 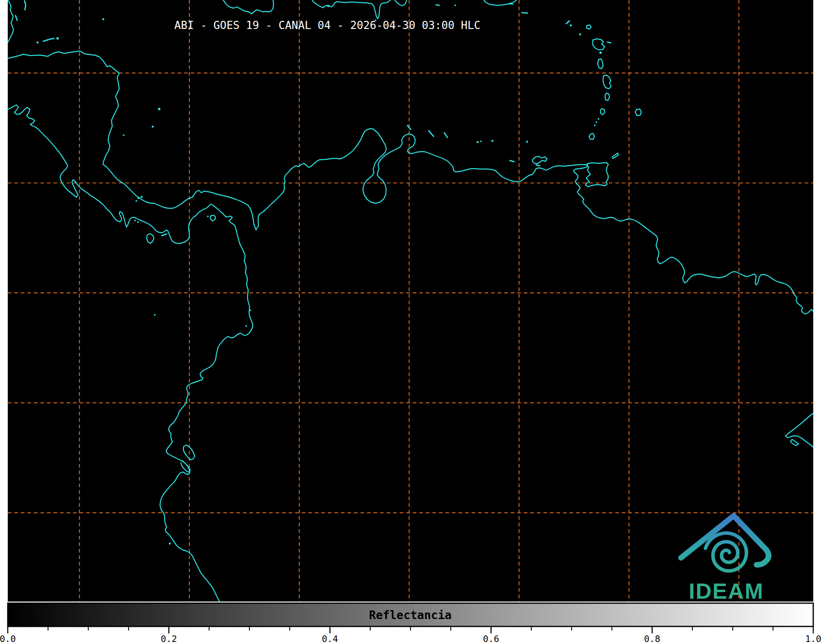 What do you see at coordinates (813, 639) in the screenshot?
I see `colorbar-tick-label: 1.0` at bounding box center [813, 639].